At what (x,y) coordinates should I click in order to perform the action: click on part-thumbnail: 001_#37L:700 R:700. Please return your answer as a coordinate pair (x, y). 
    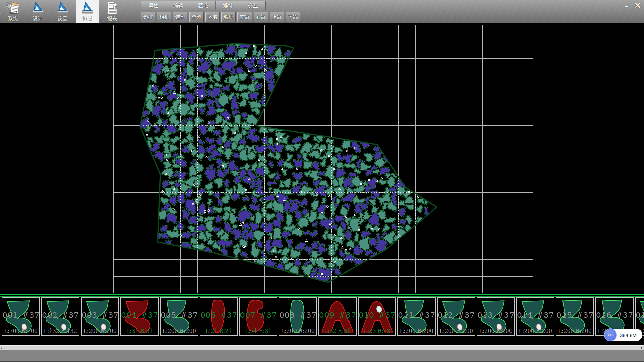
    Looking at the image, I should click on (21, 316).